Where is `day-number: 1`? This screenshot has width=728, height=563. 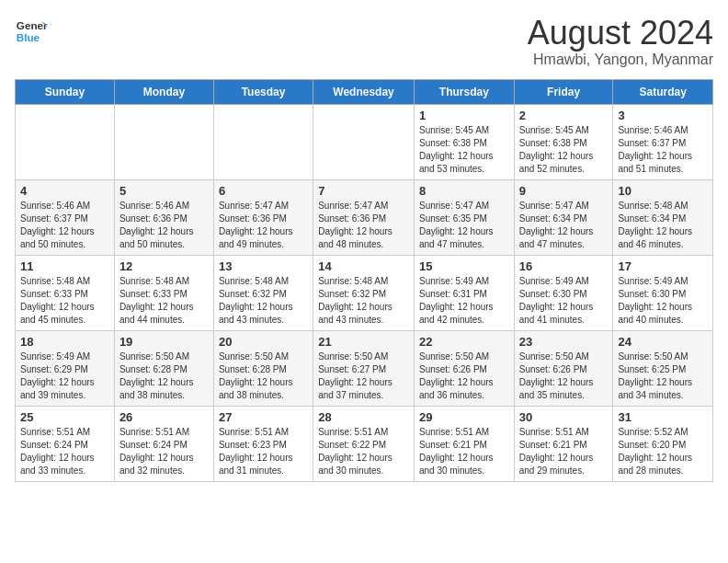
day-number: 1 is located at coordinates (464, 116).